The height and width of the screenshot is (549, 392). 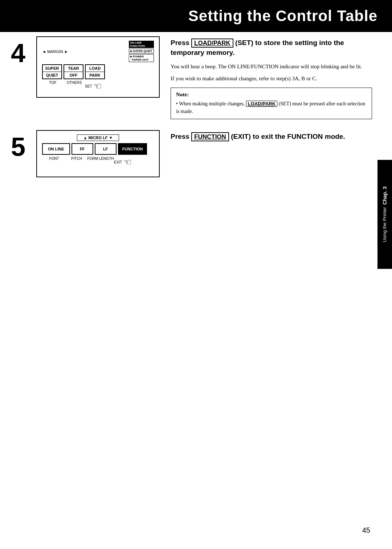 What do you see at coordinates (55, 52) in the screenshot?
I see `margin-label: ◄ MARGIN ►` at bounding box center [55, 52].